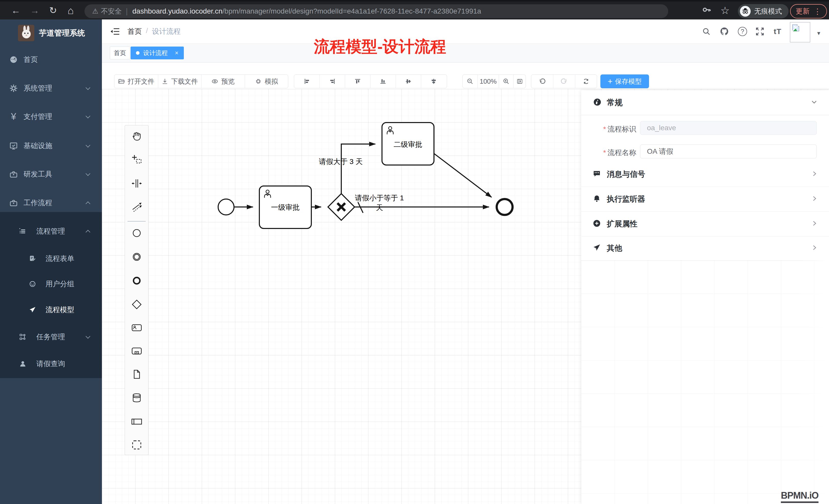 The width and height of the screenshot is (829, 504). Describe the element at coordinates (470, 81) in the screenshot. I see `zoom-out-button` at that location.